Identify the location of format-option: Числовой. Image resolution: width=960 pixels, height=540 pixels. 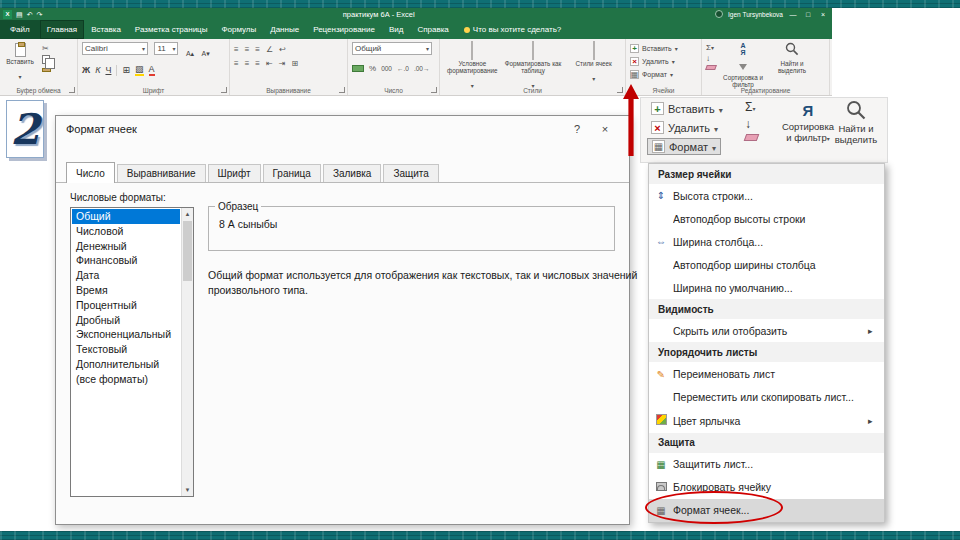
(126, 232).